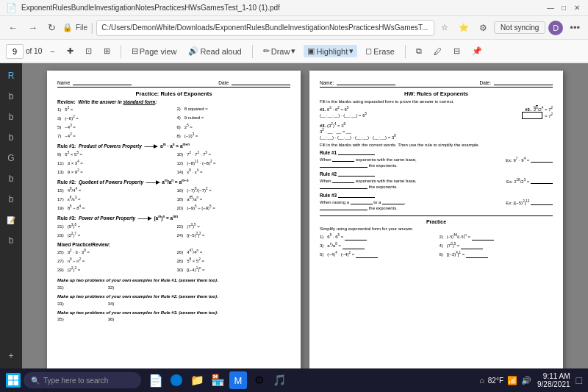  I want to click on left-page-title: Practice: Rules of Exponents, so click(173, 94).